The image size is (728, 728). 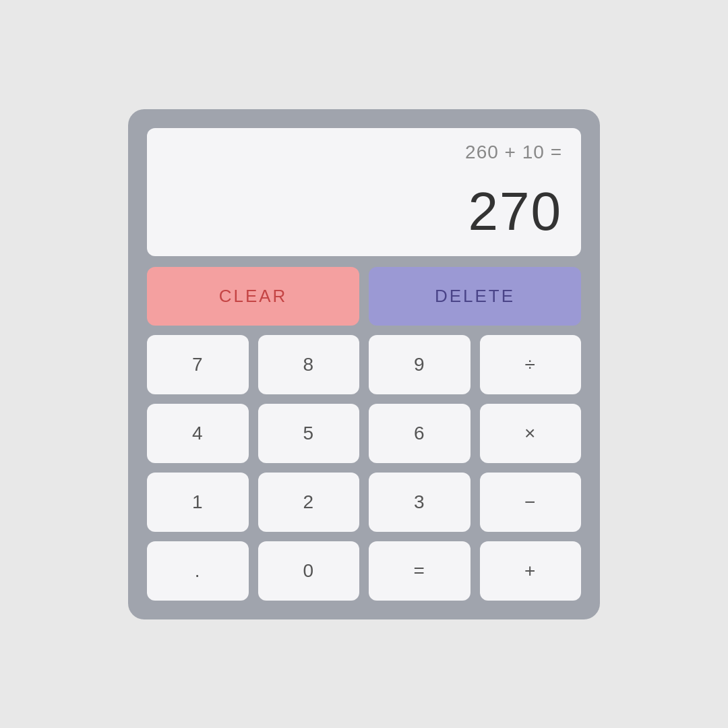 What do you see at coordinates (253, 297) in the screenshot?
I see `clear-button: CLEAR` at bounding box center [253, 297].